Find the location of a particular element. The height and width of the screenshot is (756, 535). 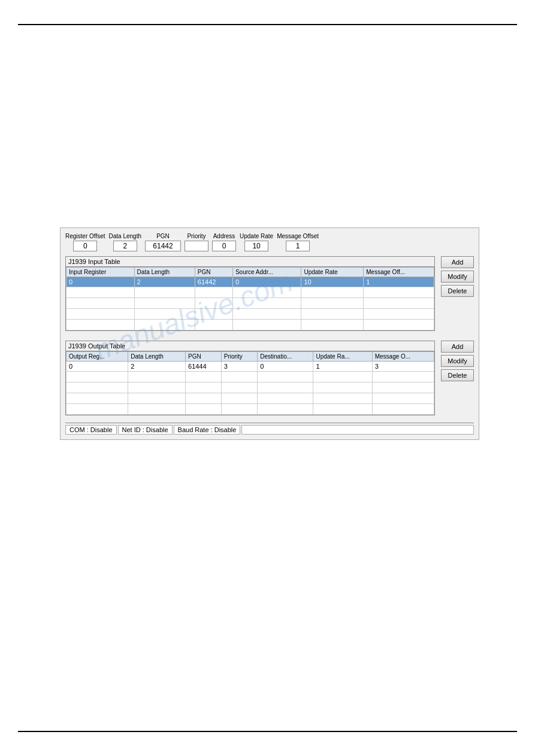

output-delete-button: Delete is located at coordinates (458, 375).